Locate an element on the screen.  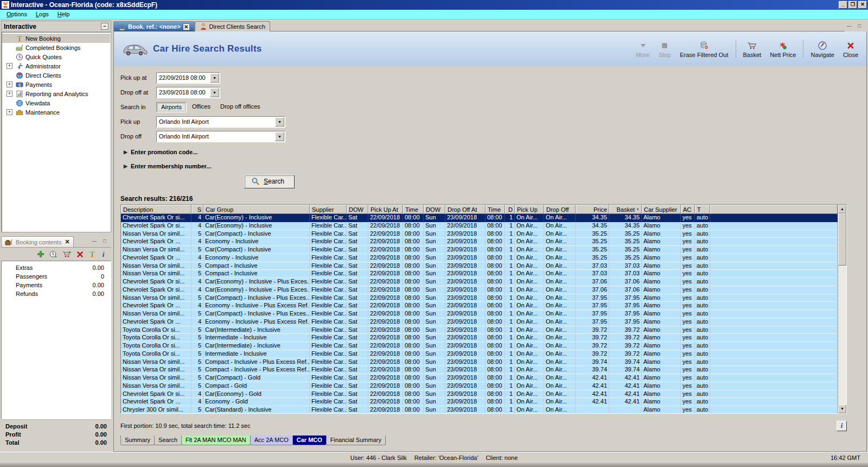
minimize-button: _ is located at coordinates (843, 5).